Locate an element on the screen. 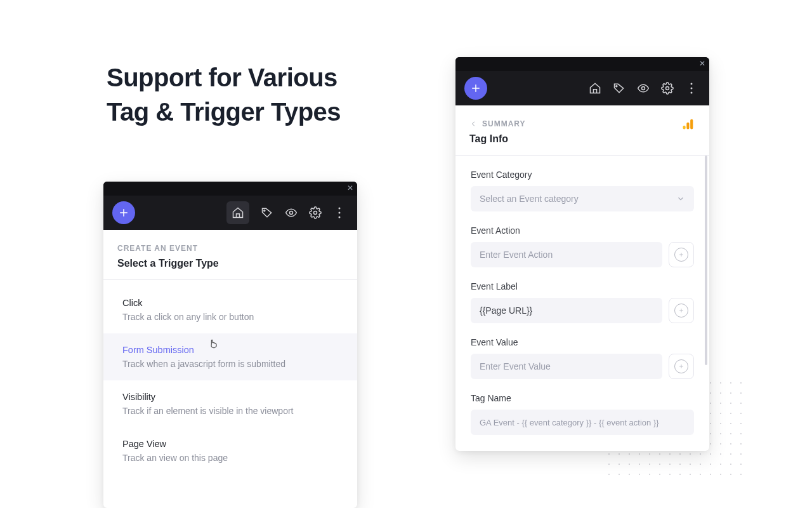 This screenshot has width=812, height=508. field-label: Event Action is located at coordinates (582, 231).